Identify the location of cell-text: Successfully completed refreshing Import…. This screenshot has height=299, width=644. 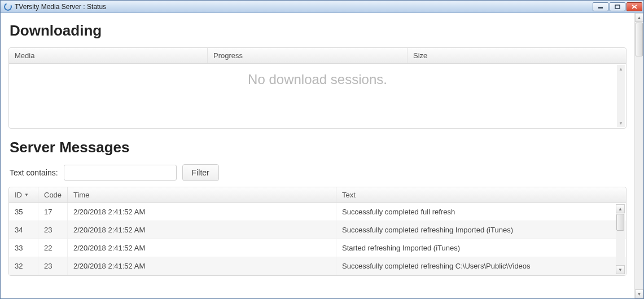
(481, 230).